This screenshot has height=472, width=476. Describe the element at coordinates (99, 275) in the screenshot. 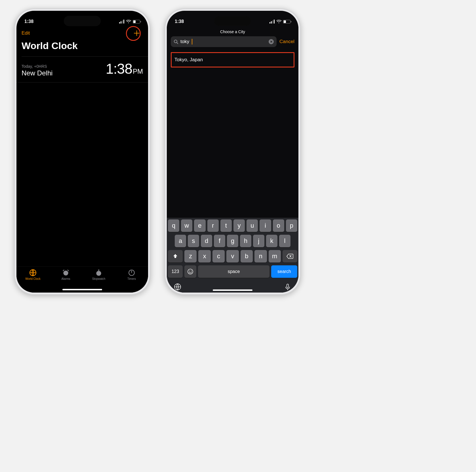

I see `tab-stopwatch: Stopwatch` at that location.